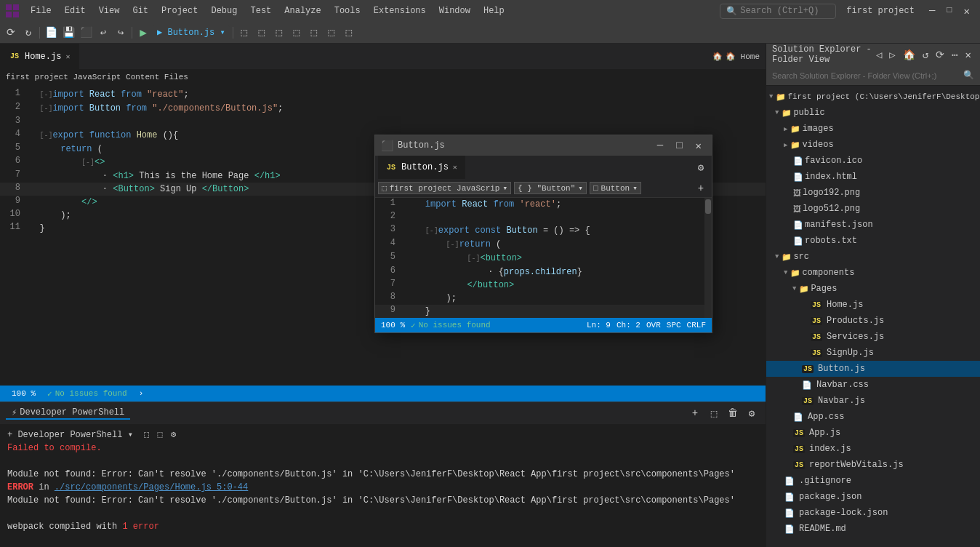  Describe the element at coordinates (925, 55) in the screenshot. I see `se-refresh: ↺` at that location.